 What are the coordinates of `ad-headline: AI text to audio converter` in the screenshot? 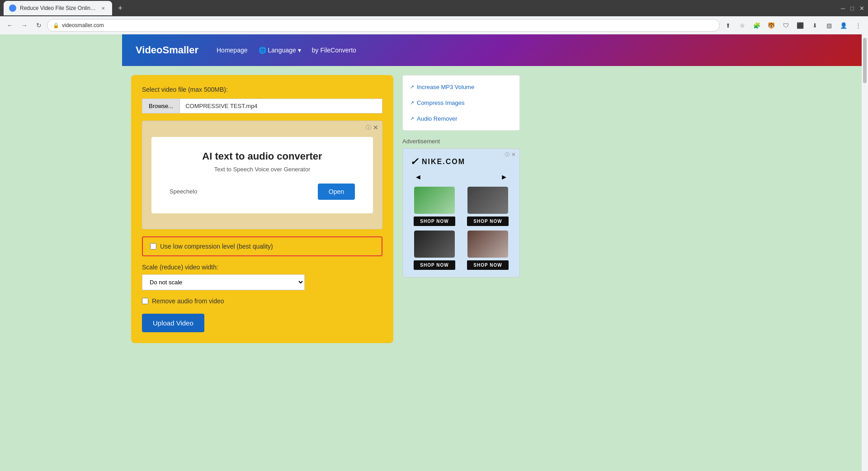 It's located at (262, 156).